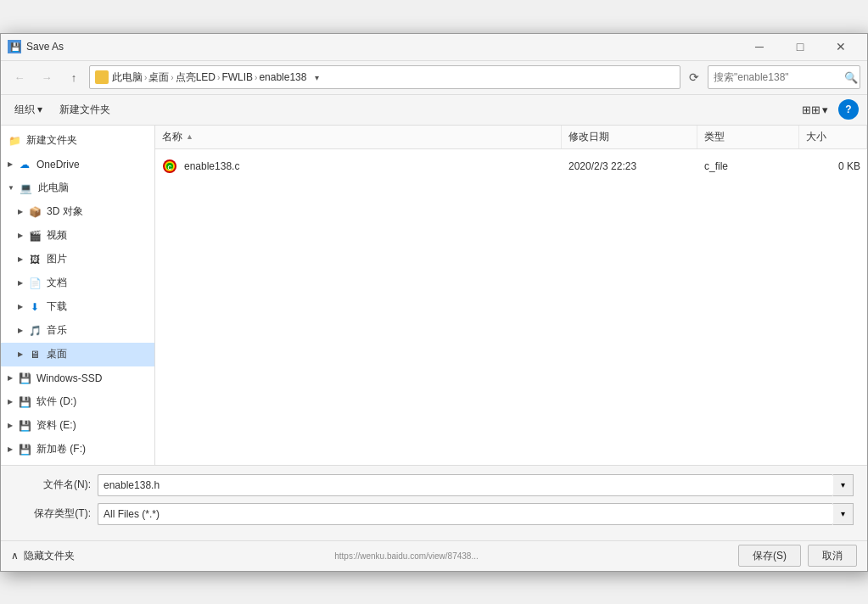 This screenshot has height=604, width=868. I want to click on col-header-name: 名称 ▲, so click(358, 137).